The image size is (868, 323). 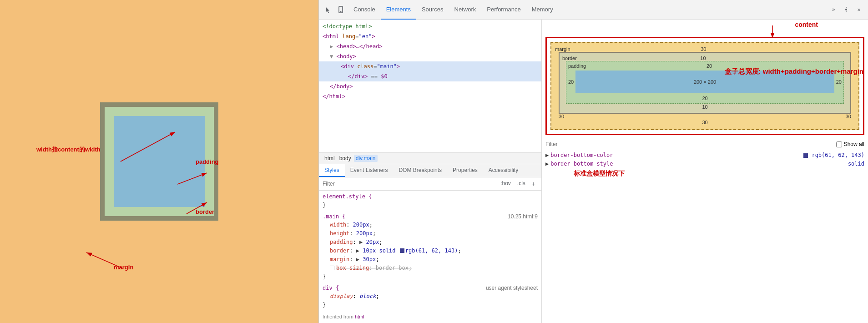 What do you see at coordinates (705, 98) in the screenshot?
I see `bm-padding-bottom-row: 20` at bounding box center [705, 98].